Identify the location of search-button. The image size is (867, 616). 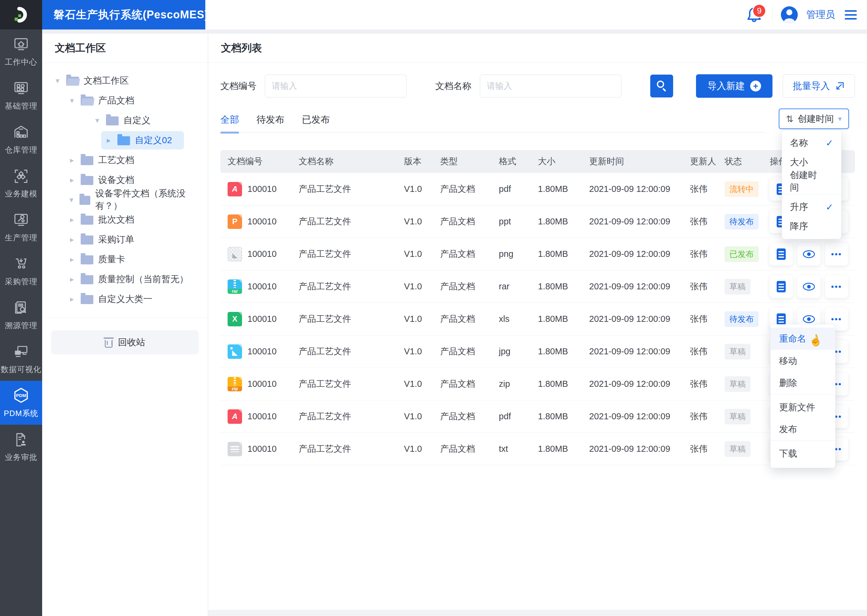
(662, 86).